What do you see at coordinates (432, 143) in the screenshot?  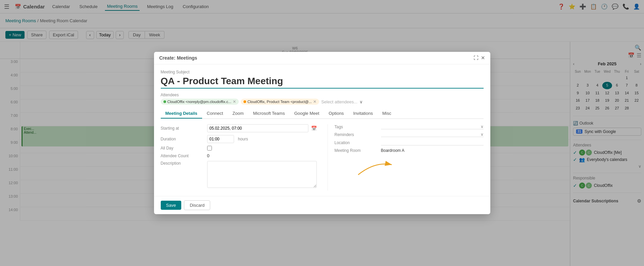 I see `location-input` at bounding box center [432, 143].